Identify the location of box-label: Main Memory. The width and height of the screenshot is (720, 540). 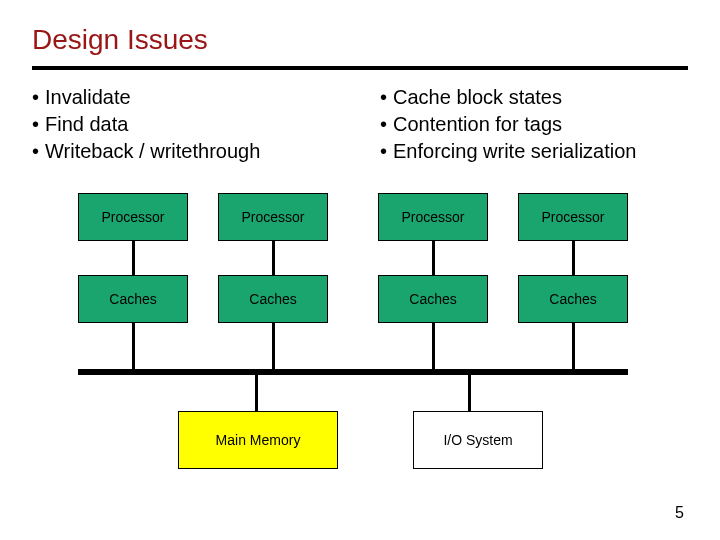
(258, 440).